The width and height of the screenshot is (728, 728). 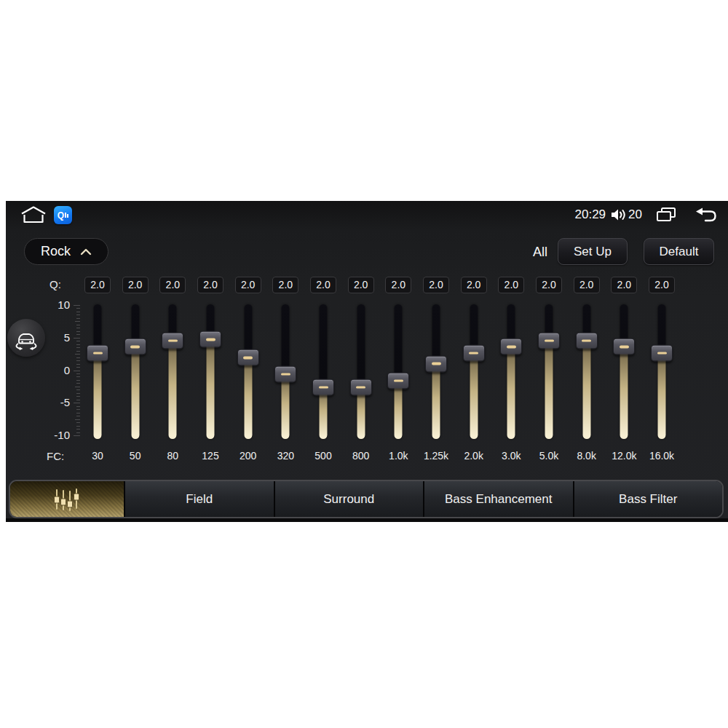 I want to click on tab-surround: Surround, so click(x=349, y=499).